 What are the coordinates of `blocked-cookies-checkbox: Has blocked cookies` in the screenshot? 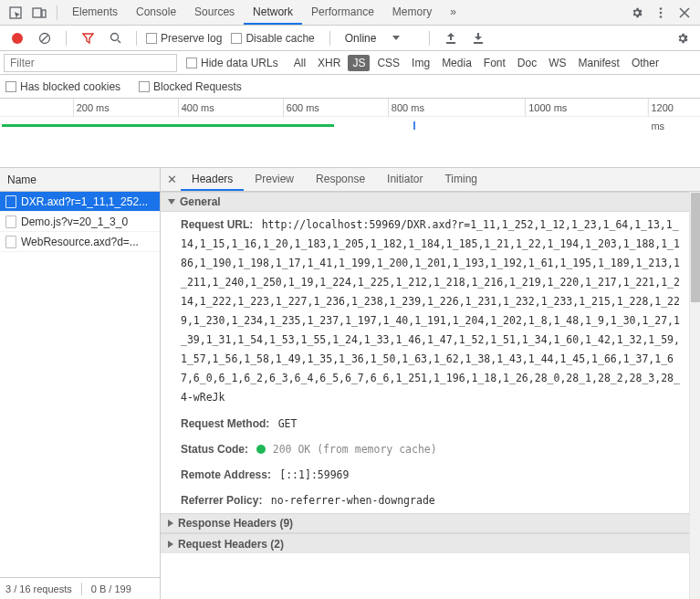 It's located at (63, 87).